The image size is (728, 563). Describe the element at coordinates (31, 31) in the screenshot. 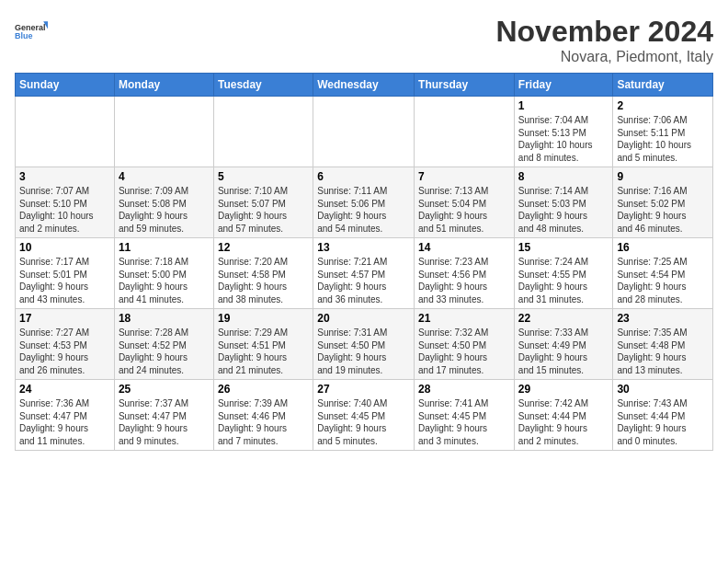

I see `logo-svg: General Blue` at that location.